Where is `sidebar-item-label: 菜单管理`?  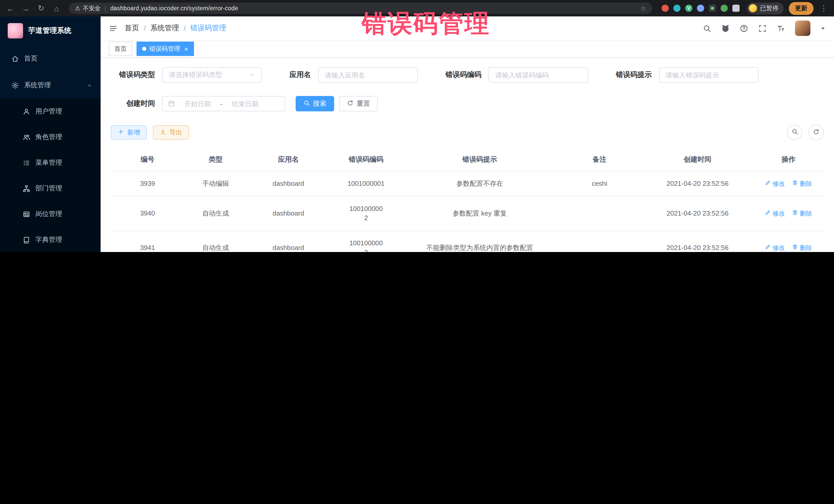 sidebar-item-label: 菜单管理 is located at coordinates (64, 162).